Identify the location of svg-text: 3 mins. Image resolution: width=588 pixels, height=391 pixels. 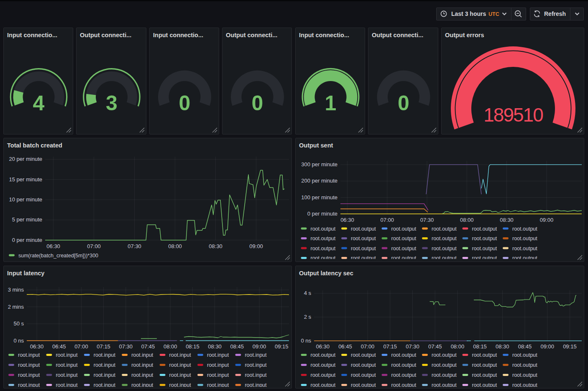
(16, 290).